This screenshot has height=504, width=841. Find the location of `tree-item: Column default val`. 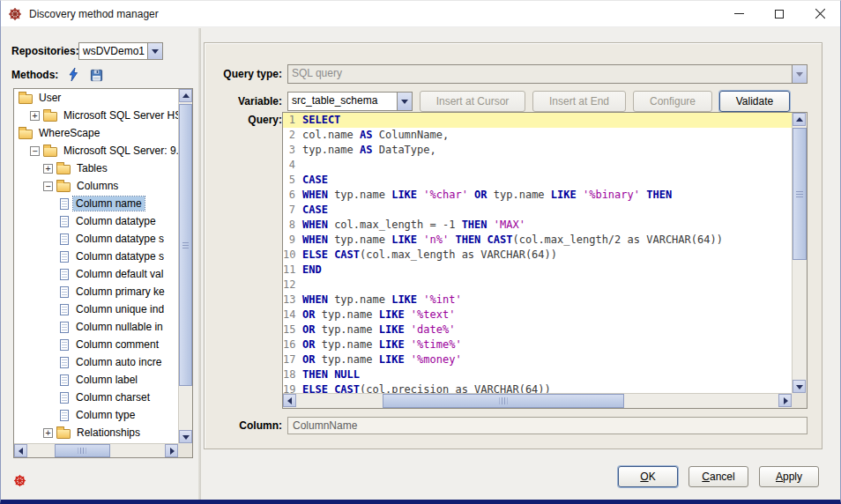

tree-item: Column default val is located at coordinates (96, 274).